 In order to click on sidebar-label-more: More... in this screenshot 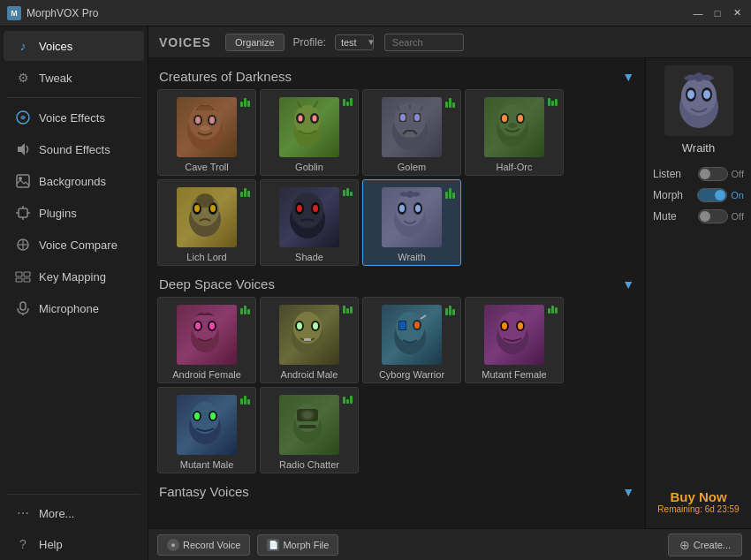, I will do `click(57, 514)`.